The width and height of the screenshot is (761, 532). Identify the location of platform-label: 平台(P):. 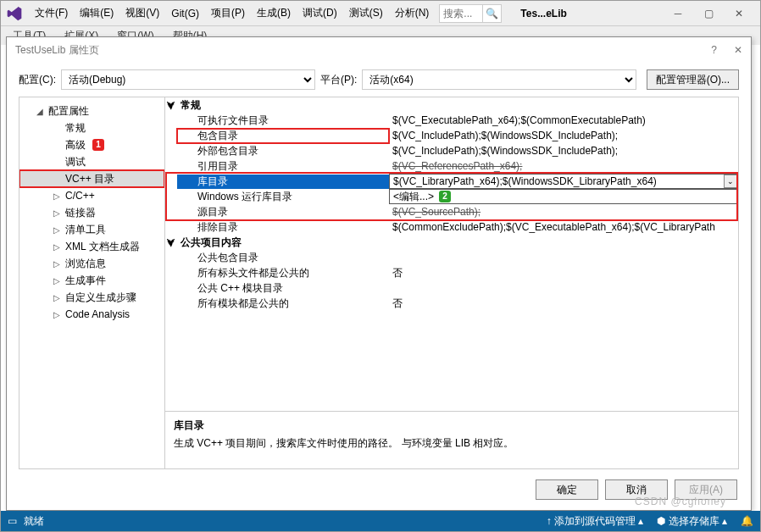
(339, 80).